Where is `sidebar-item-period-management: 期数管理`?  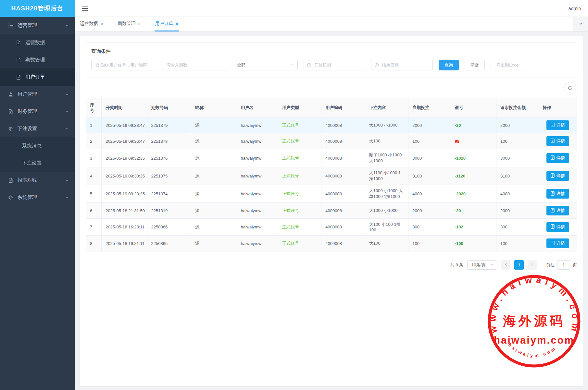 sidebar-item-period-management: 期数管理 is located at coordinates (37, 60).